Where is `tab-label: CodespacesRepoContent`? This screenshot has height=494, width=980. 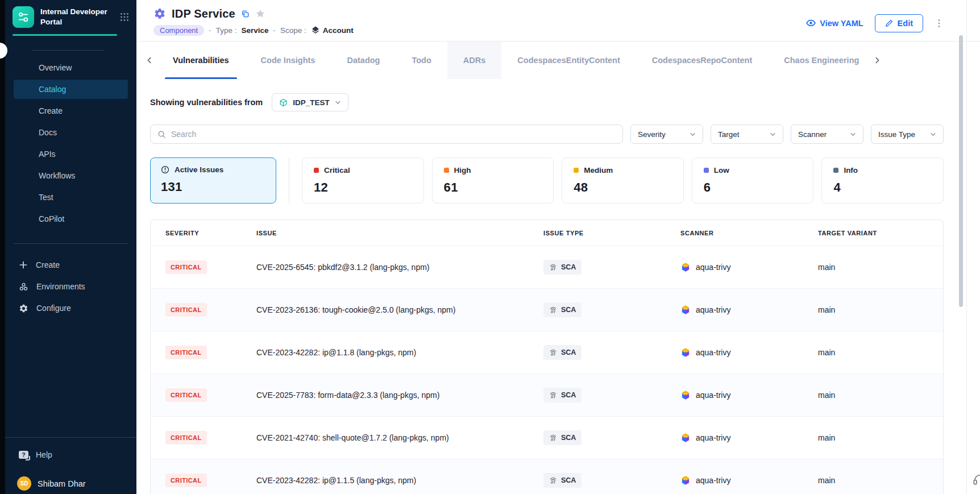
tab-label: CodespacesRepoContent is located at coordinates (702, 60).